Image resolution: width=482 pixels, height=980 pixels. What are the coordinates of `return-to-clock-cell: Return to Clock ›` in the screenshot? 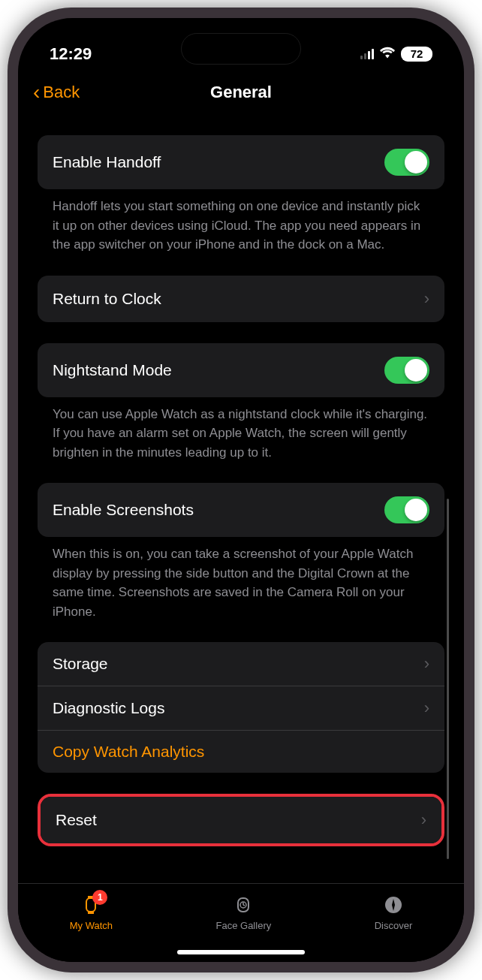 It's located at (241, 299).